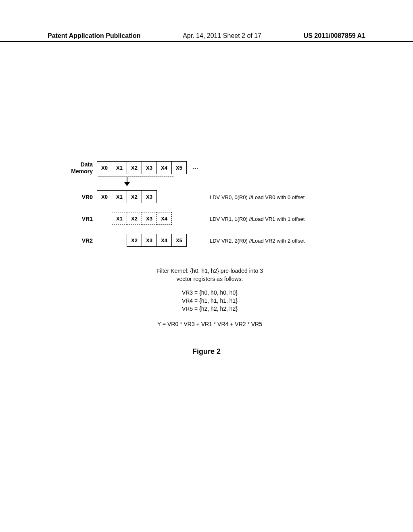 The width and height of the screenshot is (413, 532). I want to click on page-header: Patent Application Publication Apr. 14, …, so click(206, 37).